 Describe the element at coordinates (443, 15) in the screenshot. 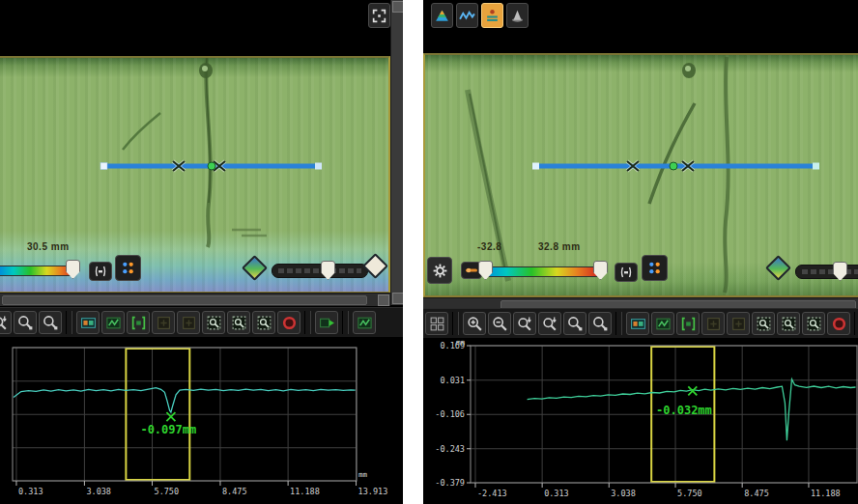

I see `height-map-view-icon` at that location.